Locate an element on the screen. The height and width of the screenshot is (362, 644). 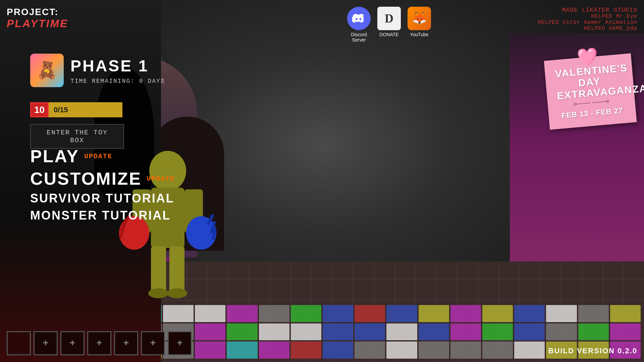
play-label: PLAY is located at coordinates (55, 156).